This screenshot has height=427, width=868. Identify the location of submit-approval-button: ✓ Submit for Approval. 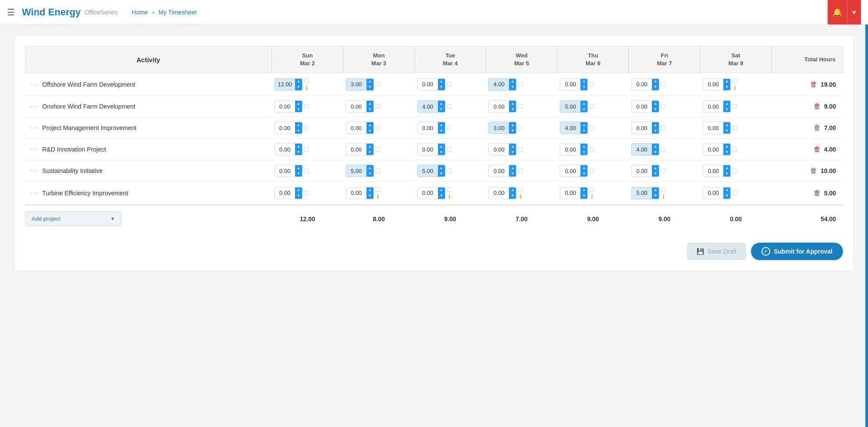
(797, 251).